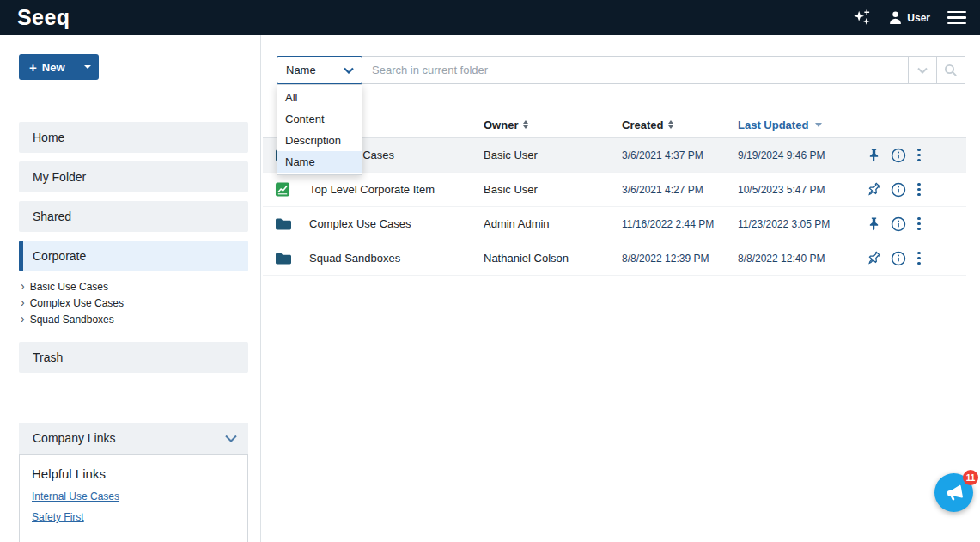 This screenshot has height=542, width=980. Describe the element at coordinates (320, 161) in the screenshot. I see `filter-option-name: Name` at that location.